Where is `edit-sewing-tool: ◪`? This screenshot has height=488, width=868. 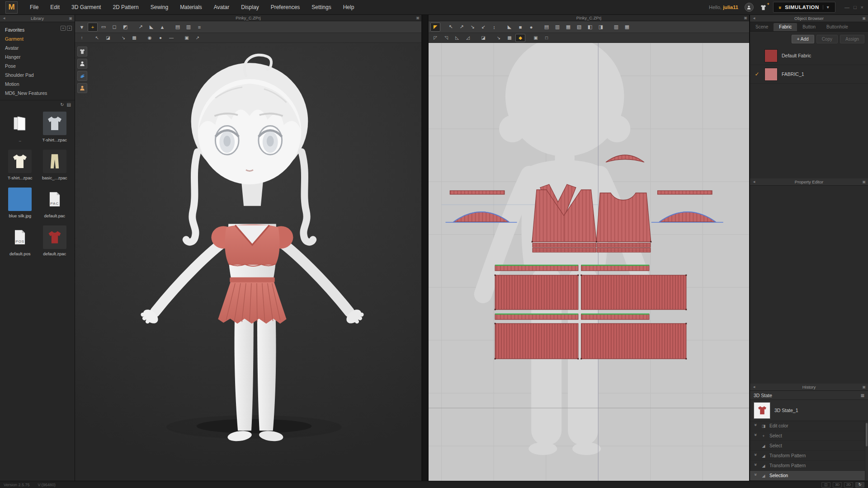 edit-sewing-tool: ◪ is located at coordinates (483, 38).